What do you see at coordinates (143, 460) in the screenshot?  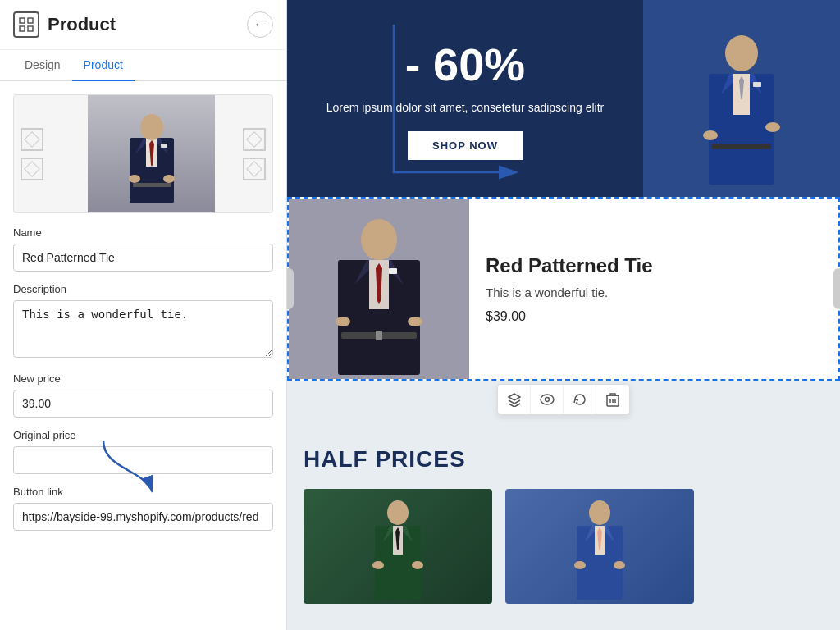 I see `original-price-input` at bounding box center [143, 460].